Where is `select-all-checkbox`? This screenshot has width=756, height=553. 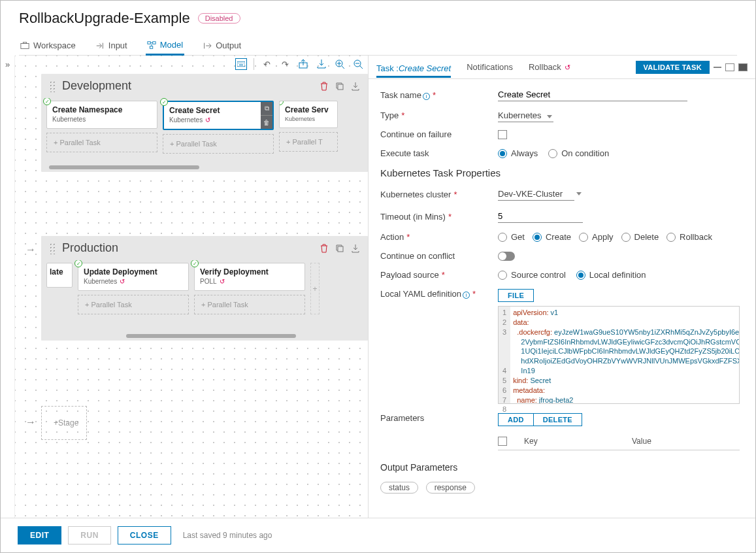
select-all-checkbox is located at coordinates (502, 441).